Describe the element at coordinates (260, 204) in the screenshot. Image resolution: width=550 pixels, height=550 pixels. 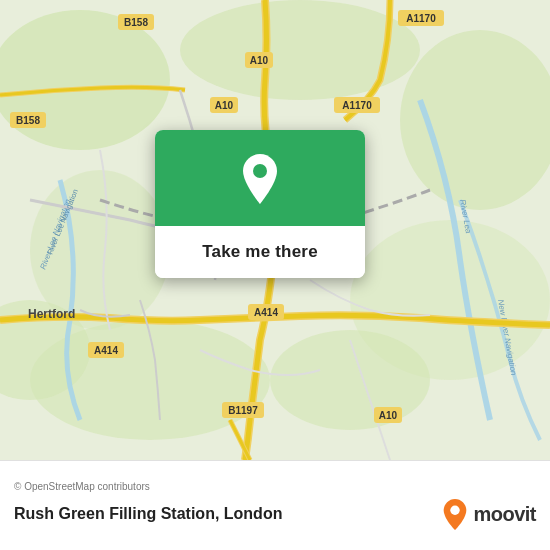
I see `popup-card: Take me there` at that location.